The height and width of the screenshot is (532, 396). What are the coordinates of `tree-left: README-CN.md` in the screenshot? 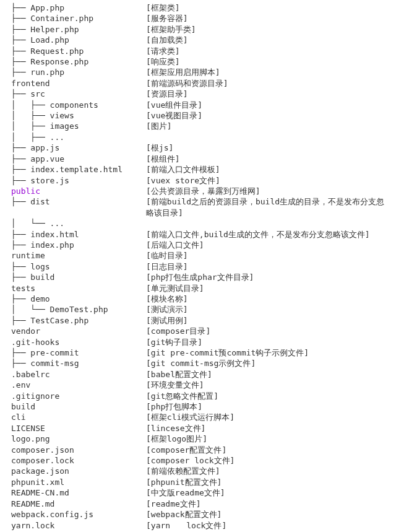 It's located at (73, 493).